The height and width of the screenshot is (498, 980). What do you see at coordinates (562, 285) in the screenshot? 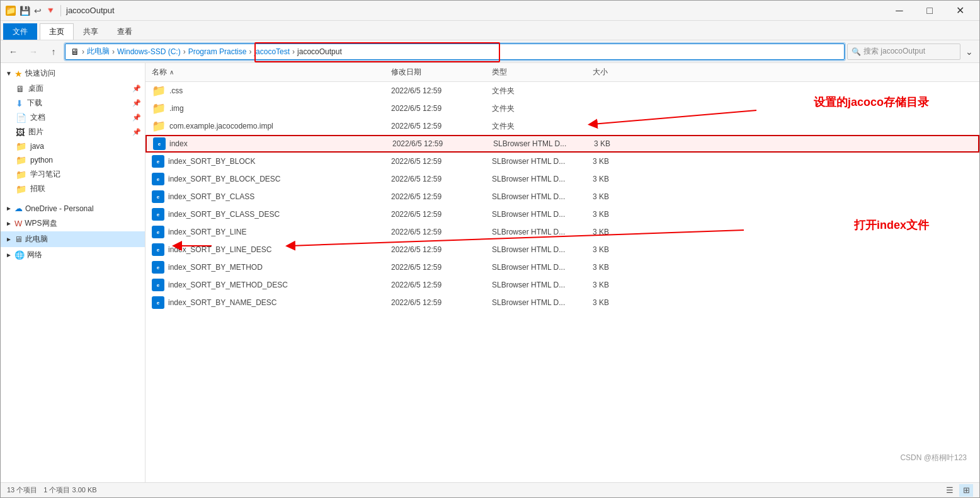
I see `file-row: e index_SORT_BY_METHOD_DESC 2022/6/5 12:…` at bounding box center [562, 285].